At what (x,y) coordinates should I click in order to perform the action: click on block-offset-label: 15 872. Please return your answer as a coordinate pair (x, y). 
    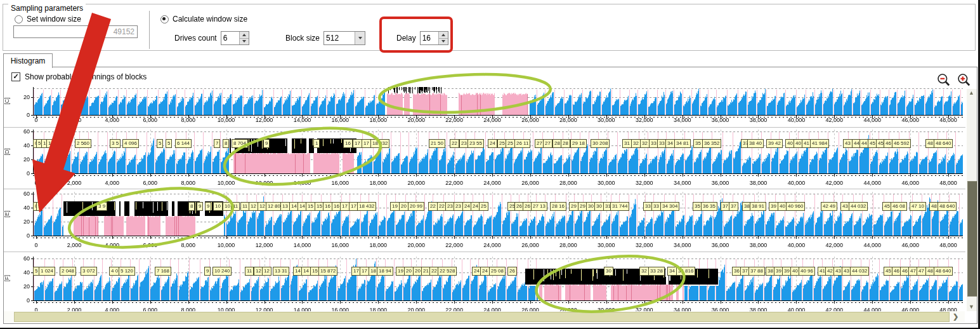
    Looking at the image, I should click on (328, 271).